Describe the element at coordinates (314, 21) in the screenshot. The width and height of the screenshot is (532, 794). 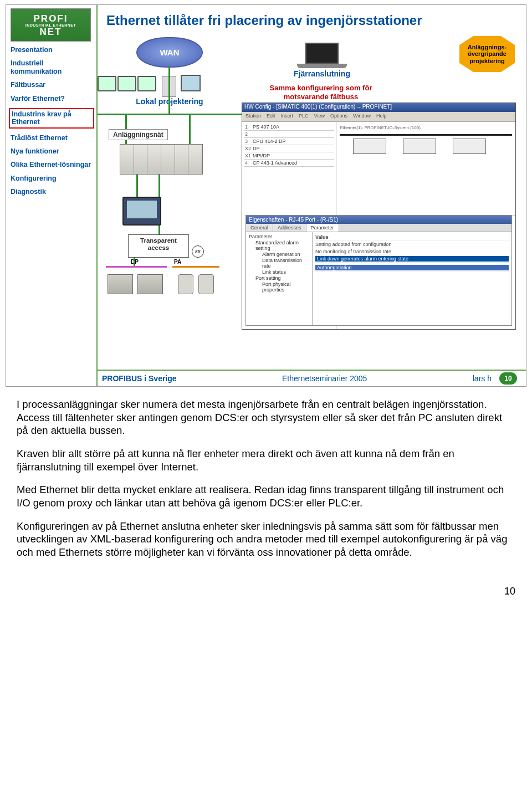
I see `slide-title: Ethernet tillåter fri placering av ingen…` at that location.